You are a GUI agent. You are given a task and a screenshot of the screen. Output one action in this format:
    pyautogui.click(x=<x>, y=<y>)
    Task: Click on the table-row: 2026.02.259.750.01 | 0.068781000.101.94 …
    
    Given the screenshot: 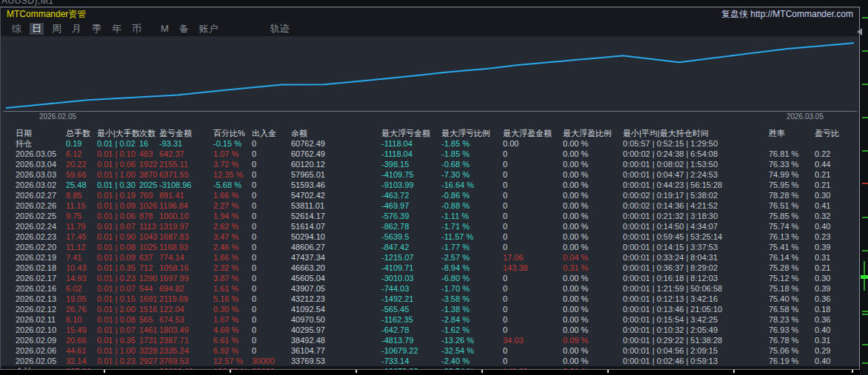 What is the action you would take?
    pyautogui.click(x=430, y=216)
    